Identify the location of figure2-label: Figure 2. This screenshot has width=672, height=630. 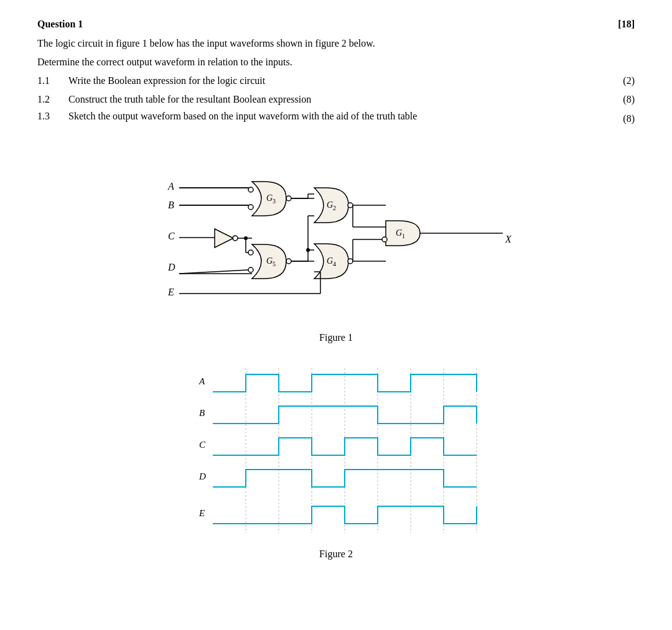
(336, 554).